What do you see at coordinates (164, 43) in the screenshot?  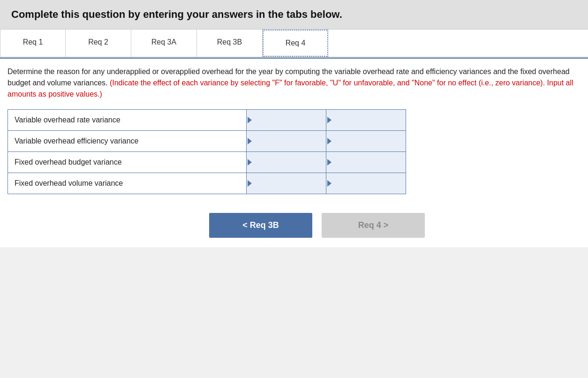 I see `tab-req3a: Req 3A` at bounding box center [164, 43].